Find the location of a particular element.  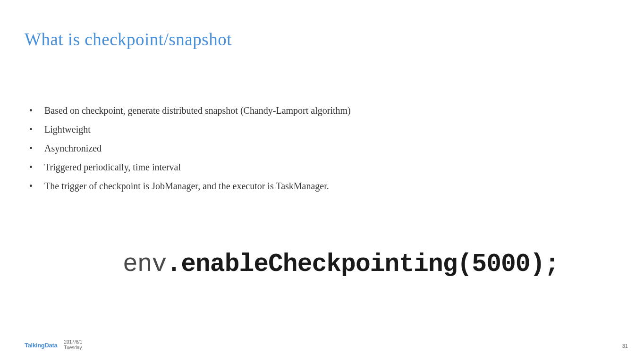

logo: TalkingData is located at coordinates (41, 345).